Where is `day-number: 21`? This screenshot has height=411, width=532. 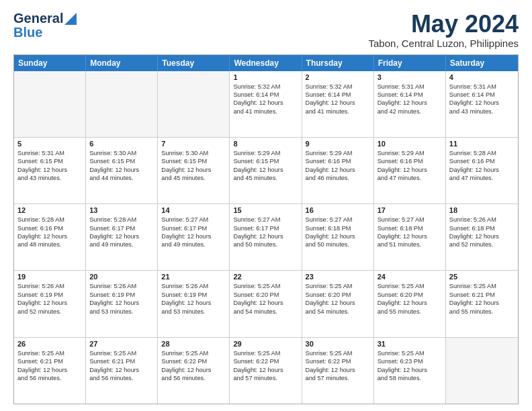
day-number: 21 is located at coordinates (193, 277).